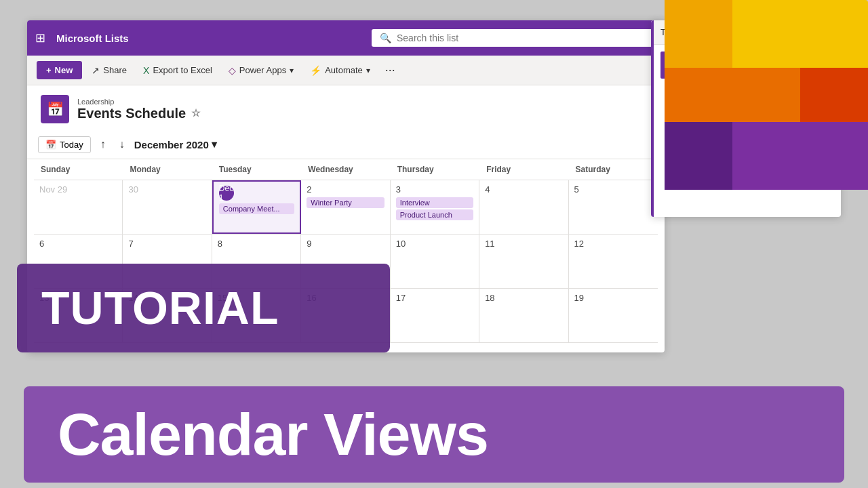 The width and height of the screenshot is (868, 488). I want to click on cell-date-number: 4, so click(524, 190).